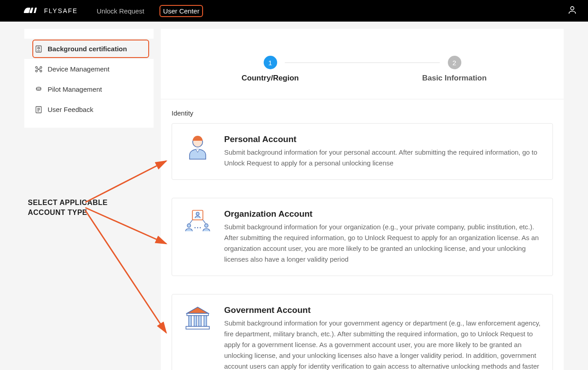 This screenshot has width=588, height=370. What do you see at coordinates (455, 78) in the screenshot?
I see `step-2-label: Basic Information` at bounding box center [455, 78].